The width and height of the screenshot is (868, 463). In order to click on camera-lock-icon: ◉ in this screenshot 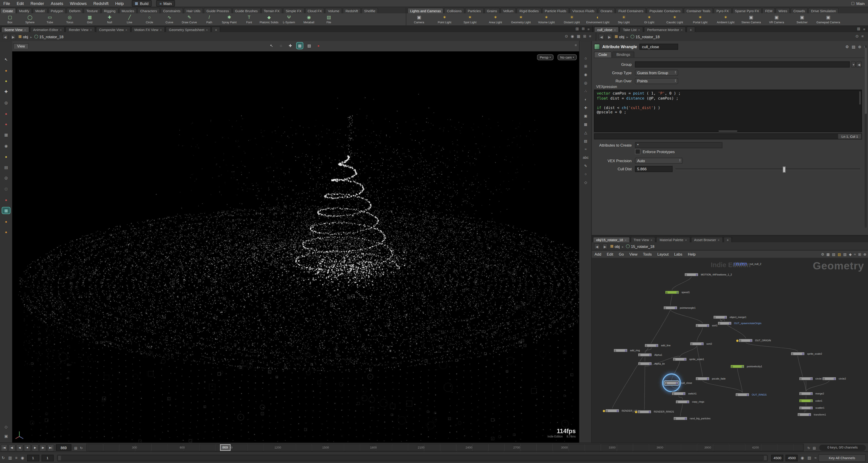, I will do `click(572, 36)`.